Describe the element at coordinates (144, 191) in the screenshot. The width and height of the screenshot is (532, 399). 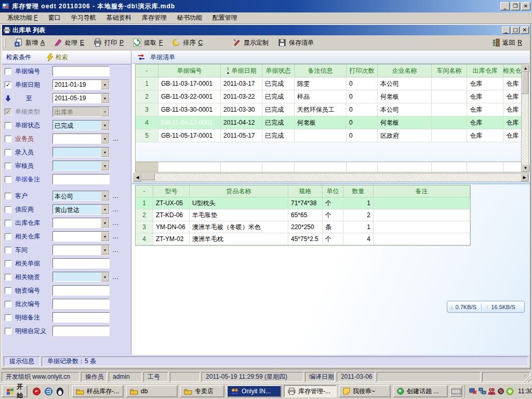
I see `column-header: -` at that location.